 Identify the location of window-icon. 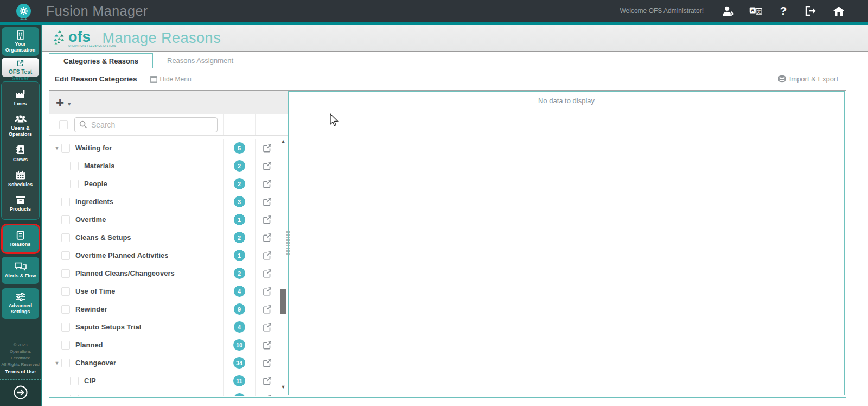
(154, 79).